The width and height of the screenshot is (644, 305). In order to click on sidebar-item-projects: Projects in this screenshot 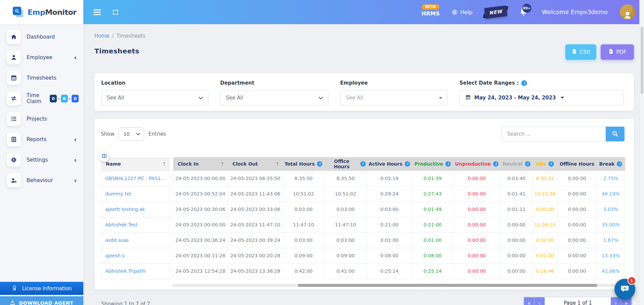, I will do `click(43, 119)`.